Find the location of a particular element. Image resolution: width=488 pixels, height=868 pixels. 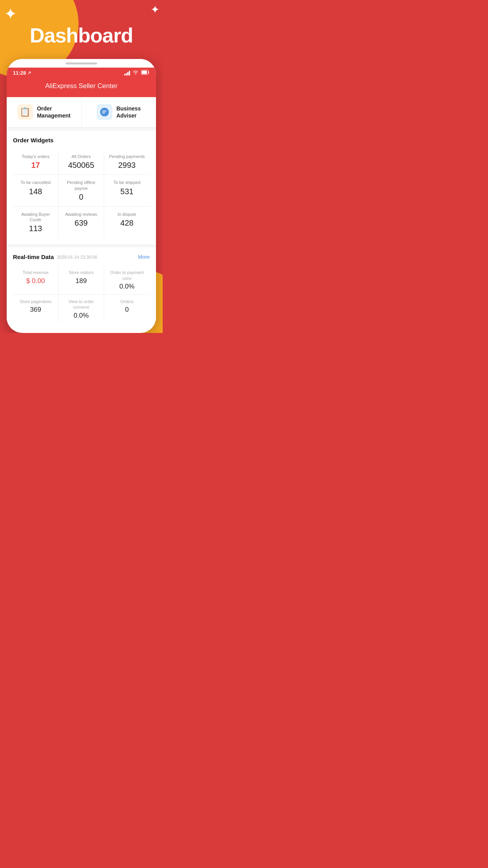

widget-value-3: 148 is located at coordinates (35, 192).